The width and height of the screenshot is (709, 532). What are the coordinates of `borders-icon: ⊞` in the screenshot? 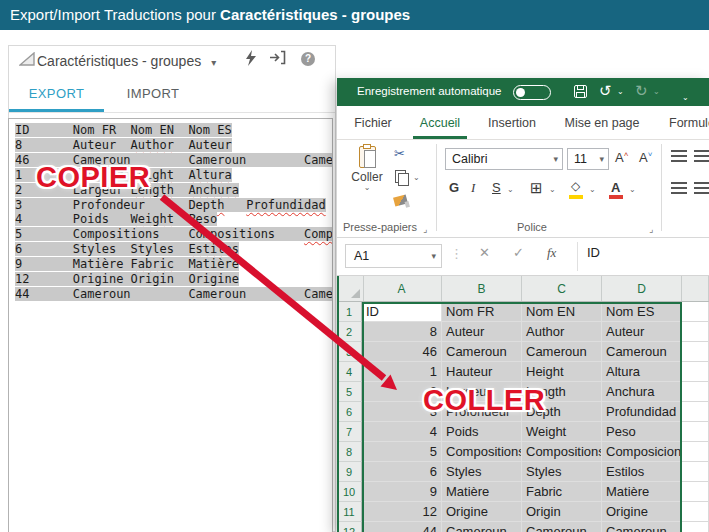 It's located at (536, 188).